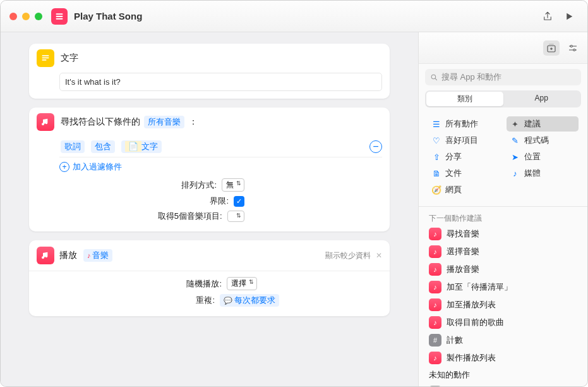 This screenshot has height=387, width=588. I want to click on action-add-variable: ✕, so click(503, 384).